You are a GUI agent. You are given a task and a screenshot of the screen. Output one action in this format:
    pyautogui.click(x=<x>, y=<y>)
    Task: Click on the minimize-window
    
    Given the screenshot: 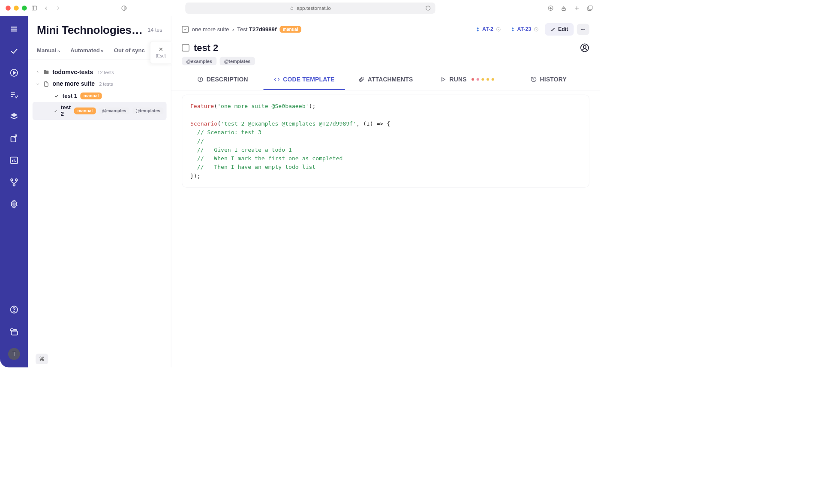 What is the action you would take?
    pyautogui.click(x=16, y=8)
    